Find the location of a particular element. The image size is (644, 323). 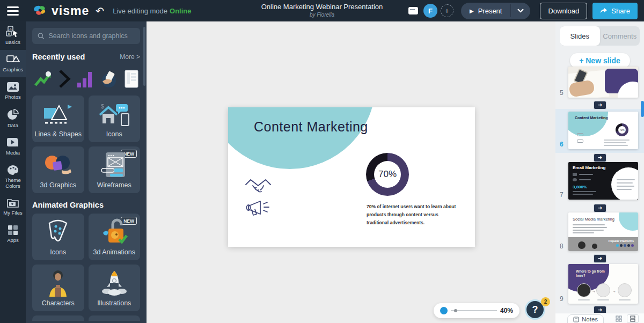

category-animated-icons: Icons is located at coordinates (58, 237).